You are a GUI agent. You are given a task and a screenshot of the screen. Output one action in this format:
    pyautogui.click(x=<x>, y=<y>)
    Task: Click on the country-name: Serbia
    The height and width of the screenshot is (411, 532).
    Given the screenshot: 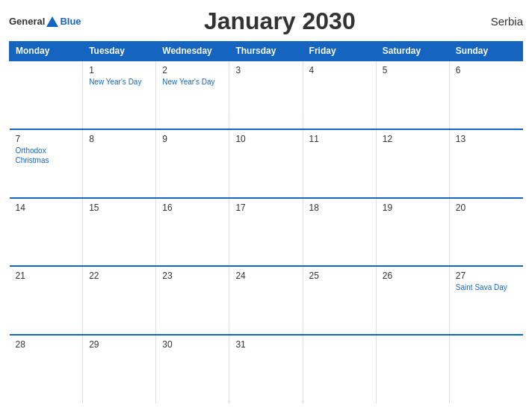 What is the action you would take?
    pyautogui.click(x=501, y=21)
    